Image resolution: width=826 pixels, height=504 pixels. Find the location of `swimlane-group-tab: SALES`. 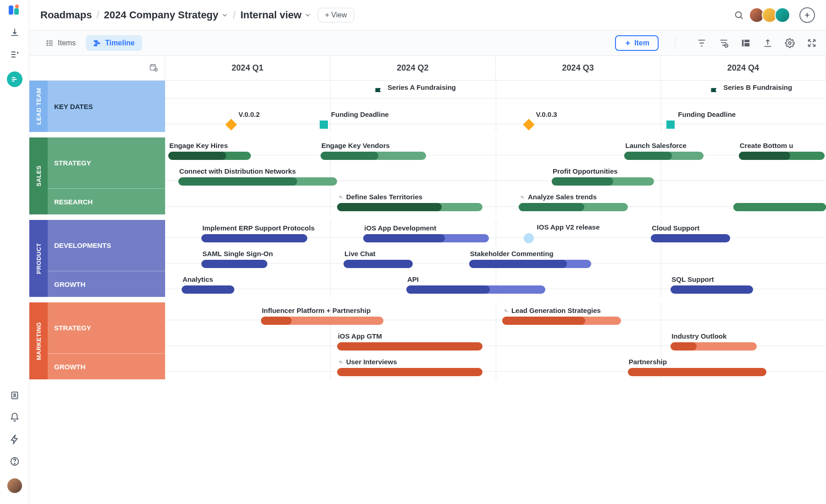

swimlane-group-tab: SALES is located at coordinates (39, 176).